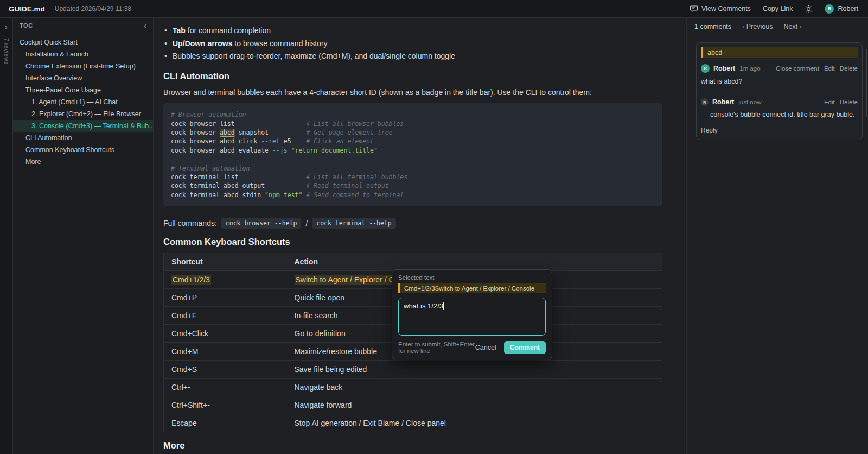  Describe the element at coordinates (271, 133) in the screenshot. I see `code-token: snapshot` at that location.